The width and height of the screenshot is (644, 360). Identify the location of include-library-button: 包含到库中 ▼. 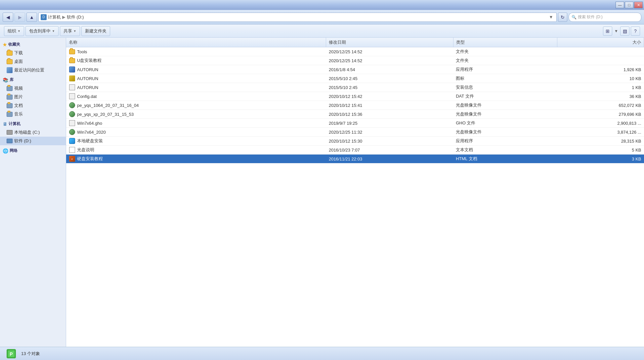
(42, 31).